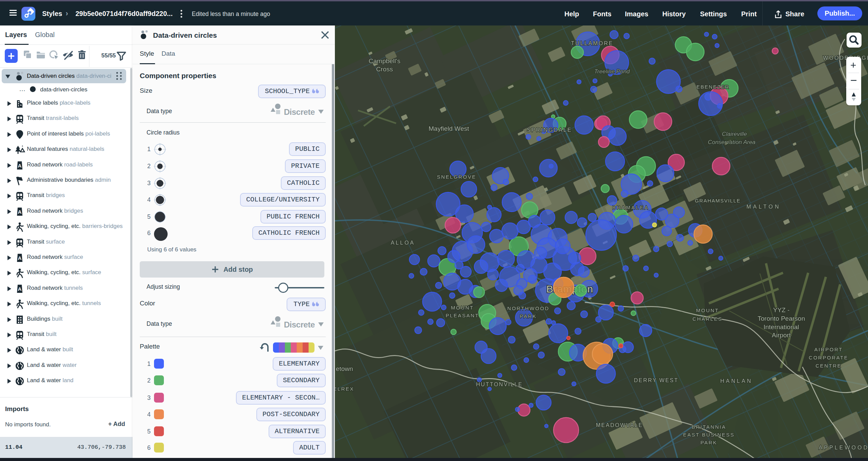  I want to click on svg-text: International, so click(781, 327).